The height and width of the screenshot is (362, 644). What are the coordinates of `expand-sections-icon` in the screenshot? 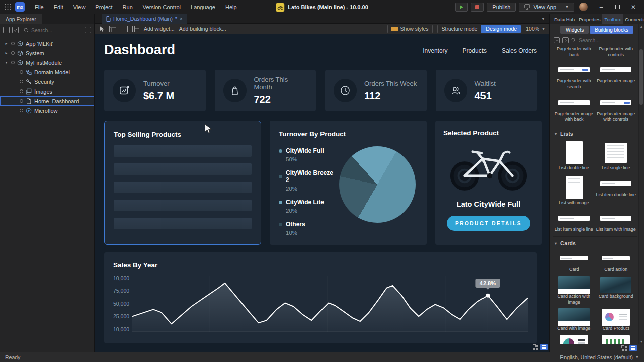 It's located at (566, 40).